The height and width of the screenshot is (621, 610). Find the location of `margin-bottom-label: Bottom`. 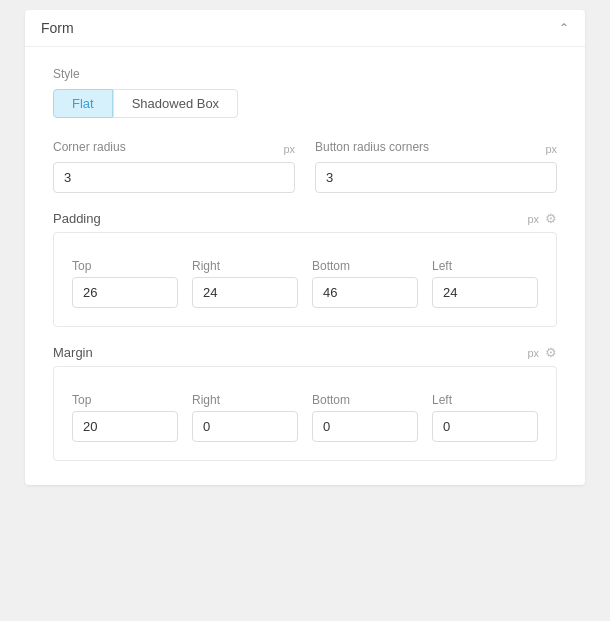

margin-bottom-label: Bottom is located at coordinates (365, 400).